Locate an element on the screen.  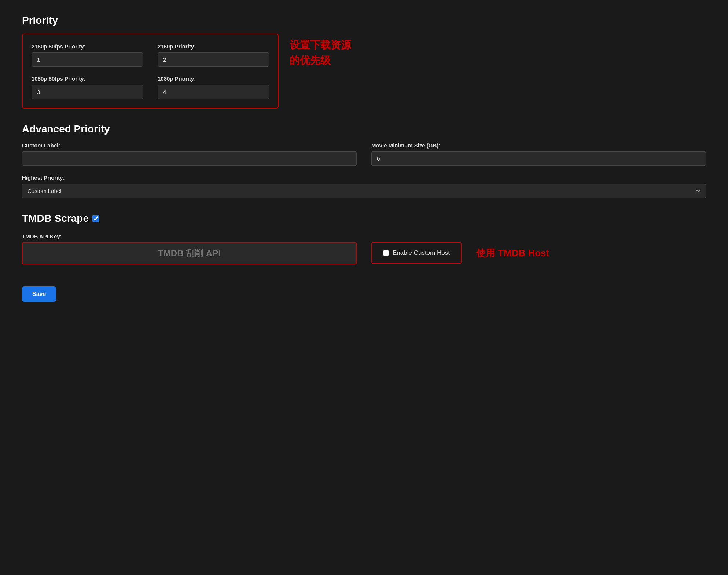
tmdb-api-key-input-wrapper is located at coordinates (189, 253).